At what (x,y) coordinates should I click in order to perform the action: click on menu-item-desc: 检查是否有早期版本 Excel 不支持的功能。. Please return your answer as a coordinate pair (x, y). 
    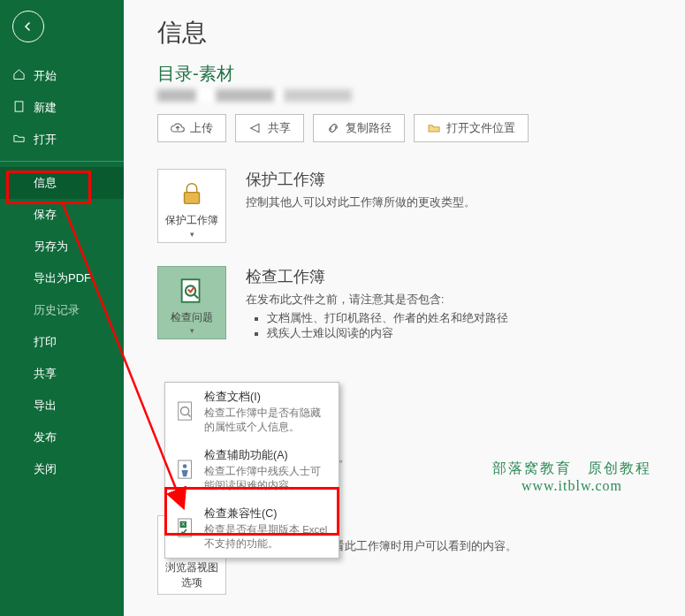
    Looking at the image, I should click on (267, 537).